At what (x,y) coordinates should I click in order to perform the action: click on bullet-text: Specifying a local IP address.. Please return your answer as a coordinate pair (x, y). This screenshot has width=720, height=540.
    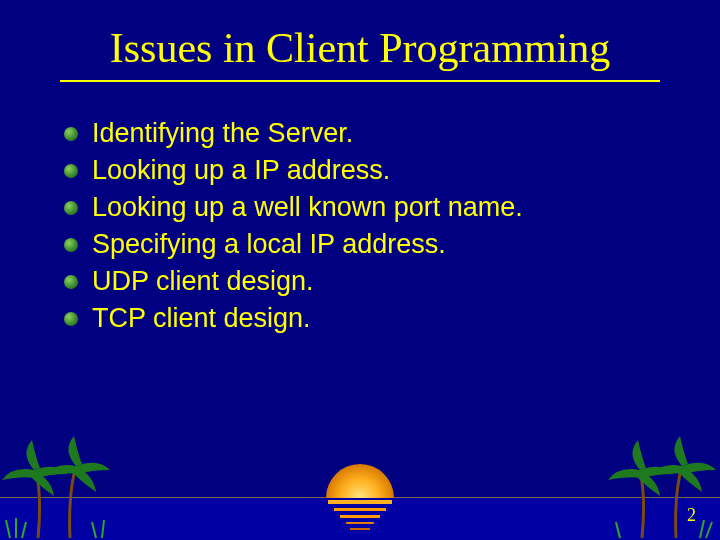
    Looking at the image, I should click on (269, 244).